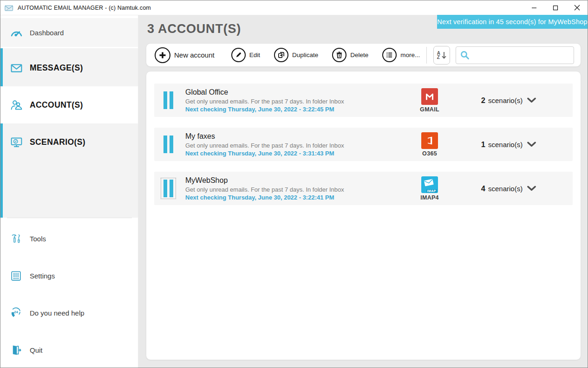  I want to click on window-title: AUTOMATIC EMAIL MANAGER - (c) Namtuk.com, so click(85, 8).